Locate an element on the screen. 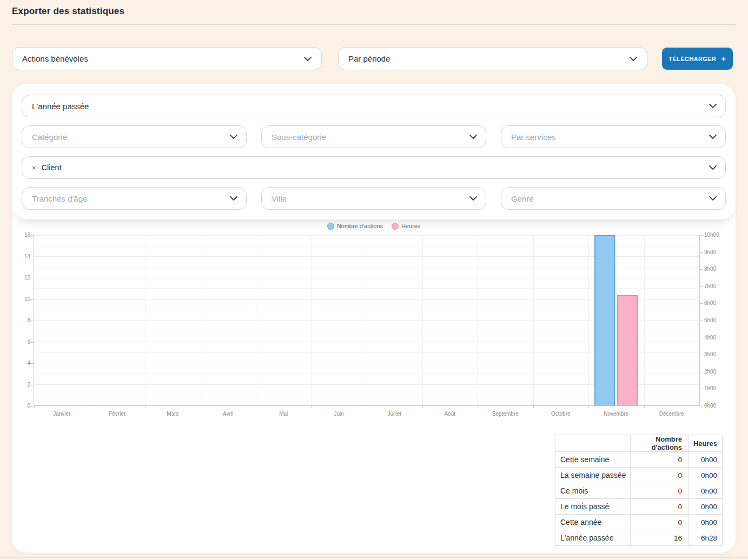  city-select: Ville is located at coordinates (374, 198).